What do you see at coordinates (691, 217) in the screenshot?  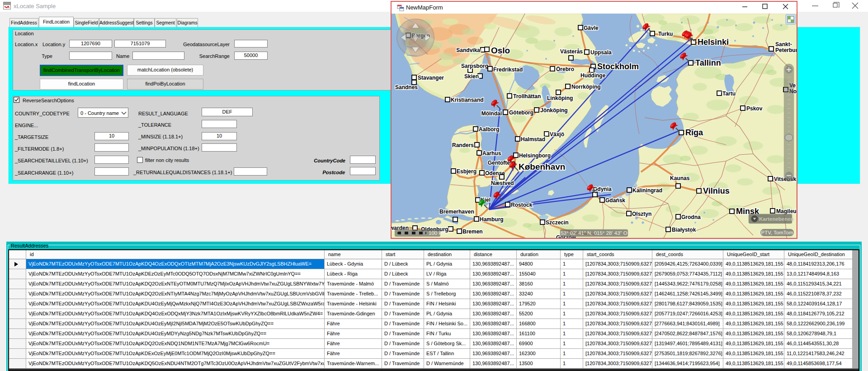 I see `svg-text: Grodna` at bounding box center [691, 217].